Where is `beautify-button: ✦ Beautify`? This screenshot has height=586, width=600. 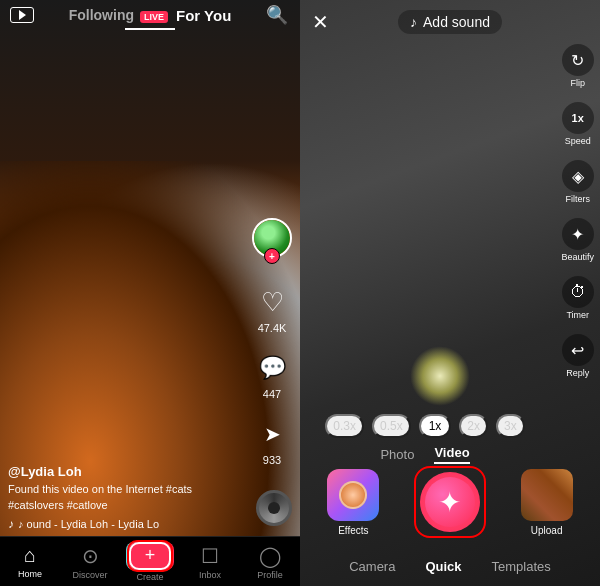
beautify-button: ✦ Beautify is located at coordinates (578, 240).